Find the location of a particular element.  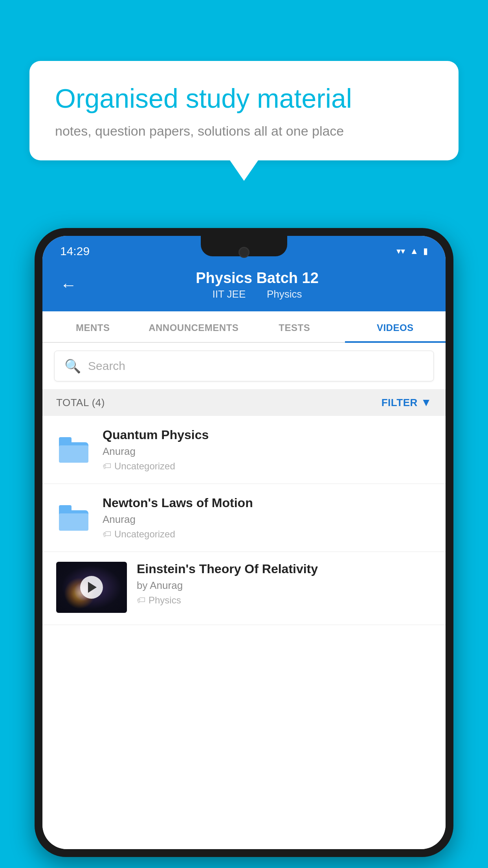

filter-bar: TOTAL (4) FILTER ▼ is located at coordinates (244, 403).